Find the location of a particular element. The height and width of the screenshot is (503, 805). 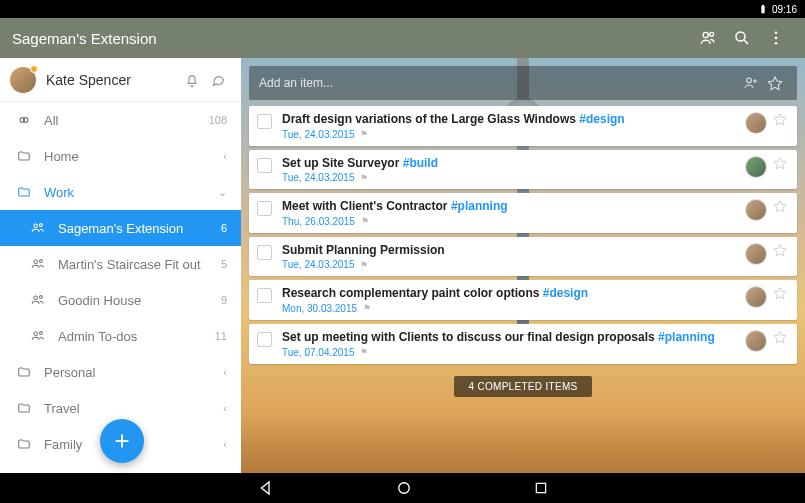

status-time: 09:16 is located at coordinates (784, 10).